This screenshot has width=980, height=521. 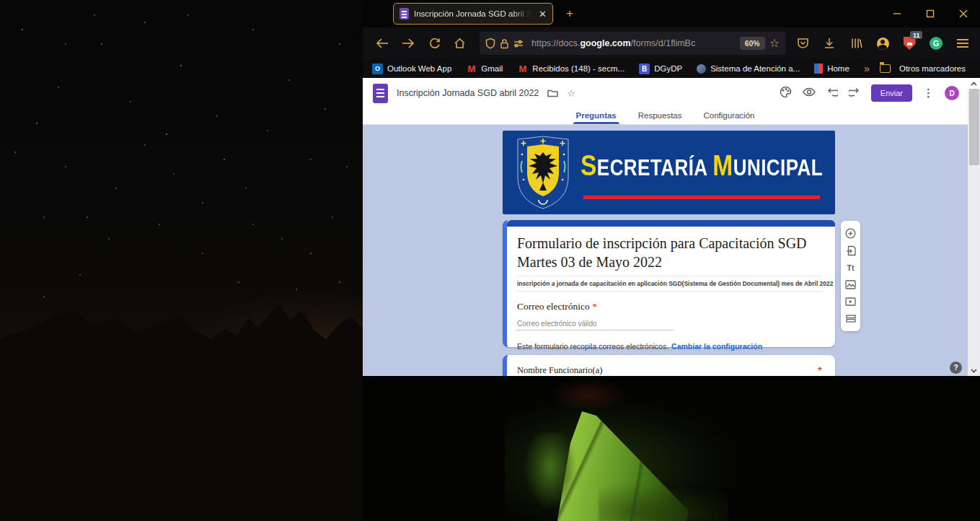 What do you see at coordinates (570, 43) in the screenshot?
I see `url-subdomain: docs.` at bounding box center [570, 43].